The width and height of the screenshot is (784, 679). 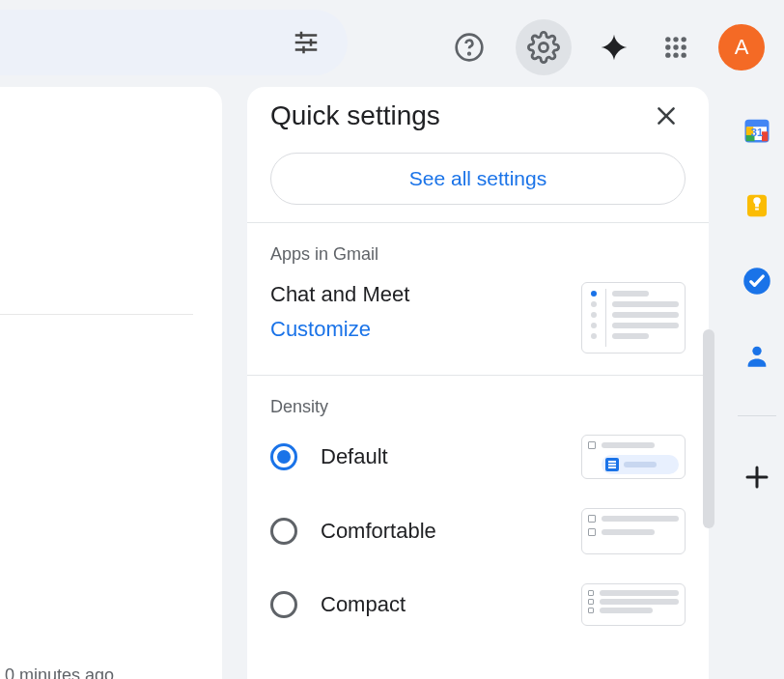 What do you see at coordinates (709, 429) in the screenshot?
I see `scrollbar` at bounding box center [709, 429].